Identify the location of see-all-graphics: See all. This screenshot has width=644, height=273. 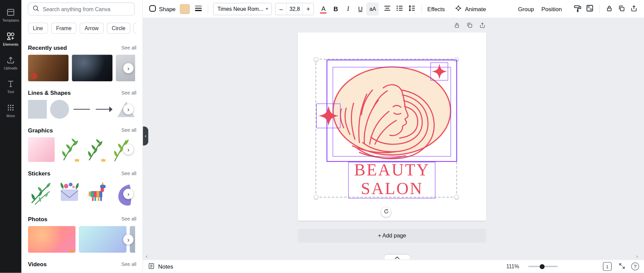
(129, 130).